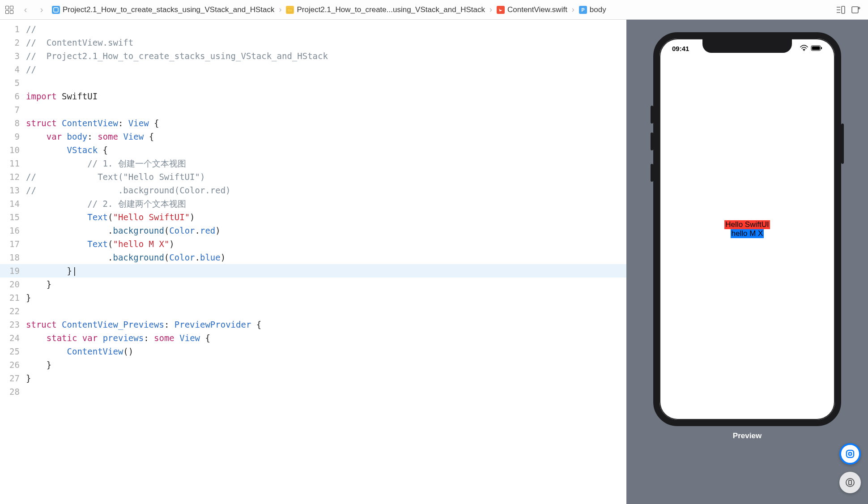 This screenshot has height=504, width=868. What do you see at coordinates (313, 351) in the screenshot?
I see `code-line: 25 ContentView()` at bounding box center [313, 351].